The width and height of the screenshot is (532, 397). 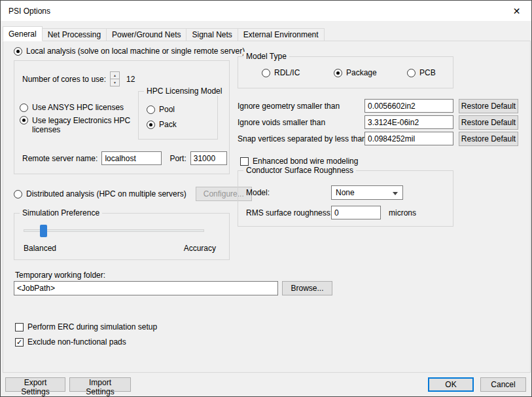 I want to click on bond-wire-checkbox, so click(x=245, y=161).